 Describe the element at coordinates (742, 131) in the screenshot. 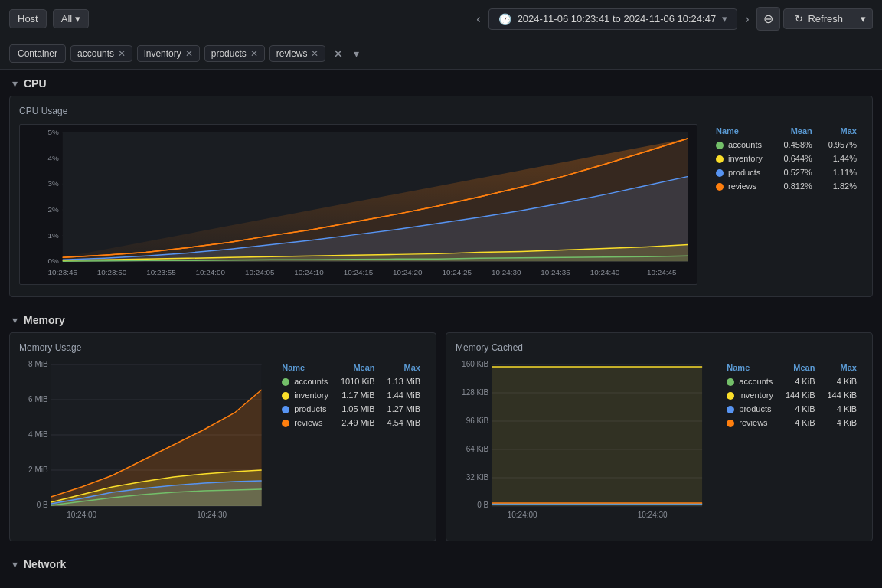

I see `cpu-legend-name-header: Name` at that location.